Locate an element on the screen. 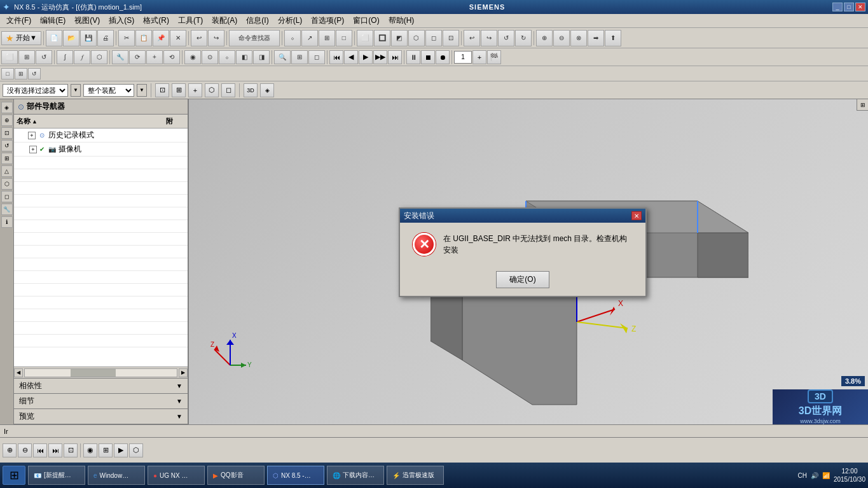 This screenshot has height=488, width=868. frame-number-input is located at coordinates (463, 57).